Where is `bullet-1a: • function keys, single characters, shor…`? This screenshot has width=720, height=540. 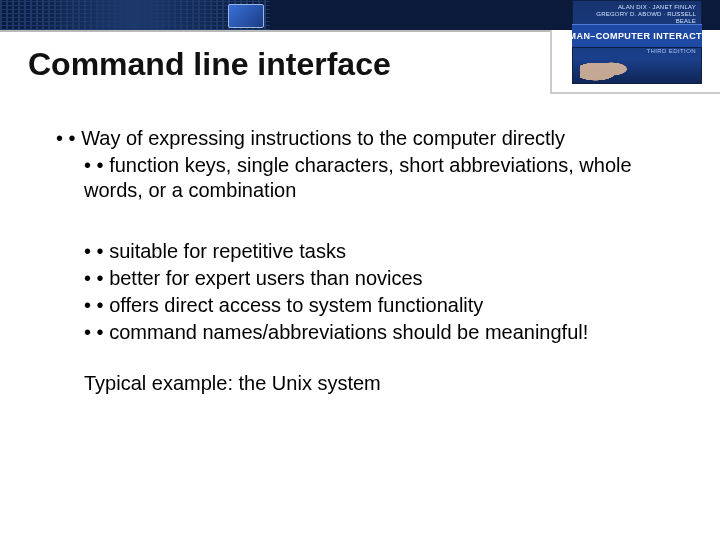
bullet-1a: • function keys, single characters, shor… is located at coordinates (362, 178).